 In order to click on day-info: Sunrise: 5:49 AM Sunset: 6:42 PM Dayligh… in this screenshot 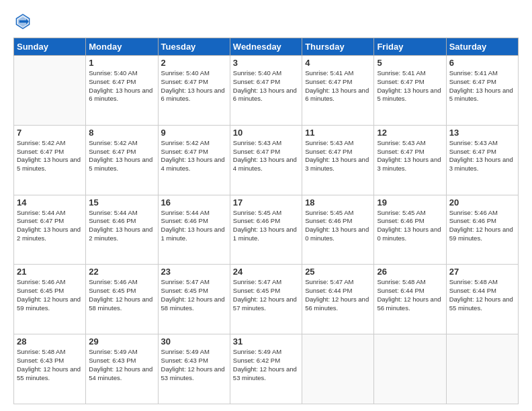, I will do `click(266, 365)`.